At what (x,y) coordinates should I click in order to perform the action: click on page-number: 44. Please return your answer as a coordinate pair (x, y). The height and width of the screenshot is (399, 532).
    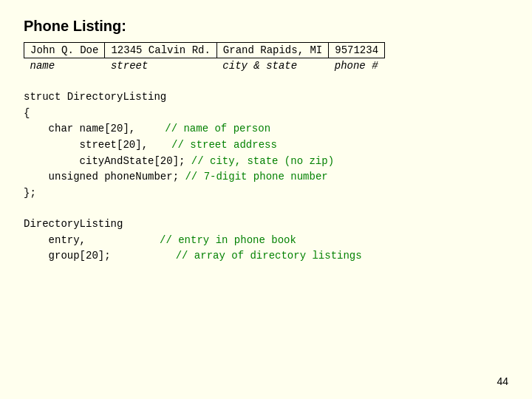
    Looking at the image, I should click on (502, 381).